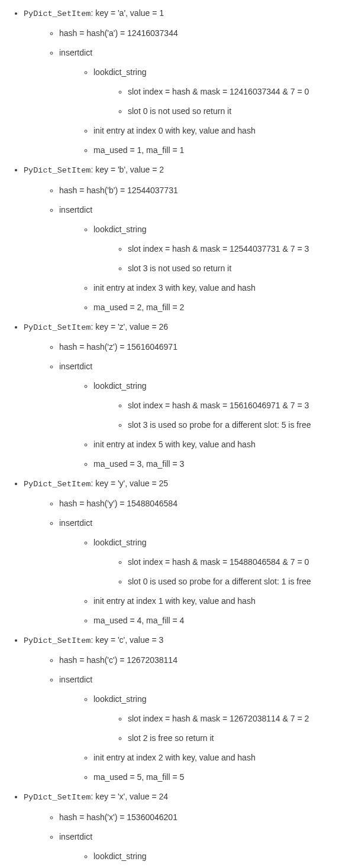 The image size is (355, 868). I want to click on ma-line: ma_used = 5, ma_fill = 5, so click(218, 778).